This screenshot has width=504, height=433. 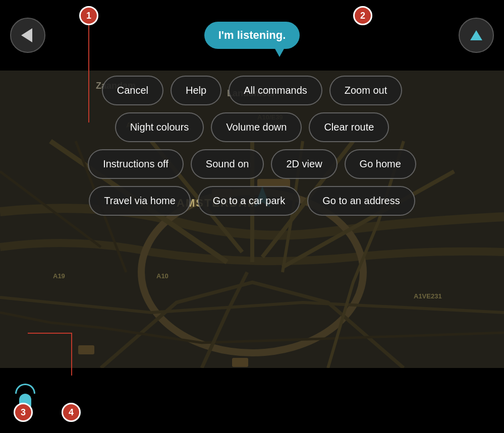 I want to click on commands-row-4: Travel via home Go to a car park Go to a…, so click(x=252, y=201).